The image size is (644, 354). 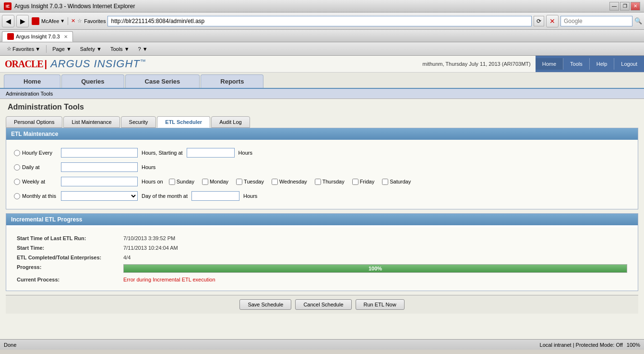 I want to click on monthly-input, so click(x=215, y=196).